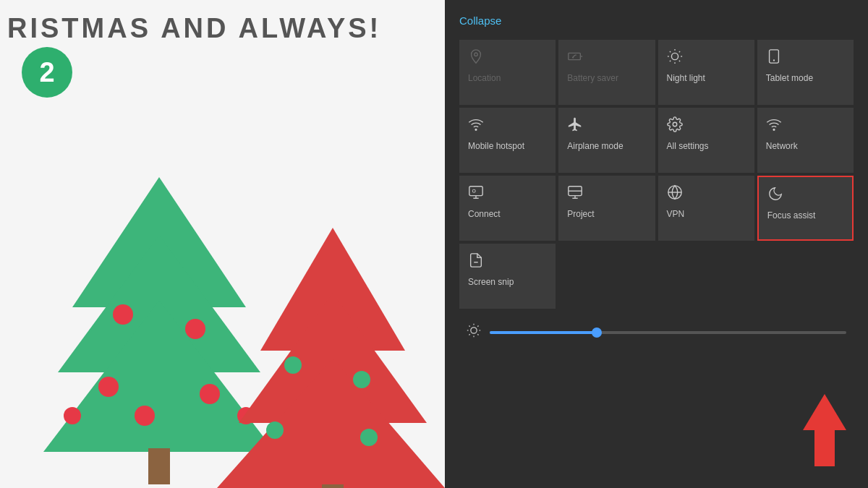 The width and height of the screenshot is (868, 488). I want to click on tile-network: Network, so click(806, 140).